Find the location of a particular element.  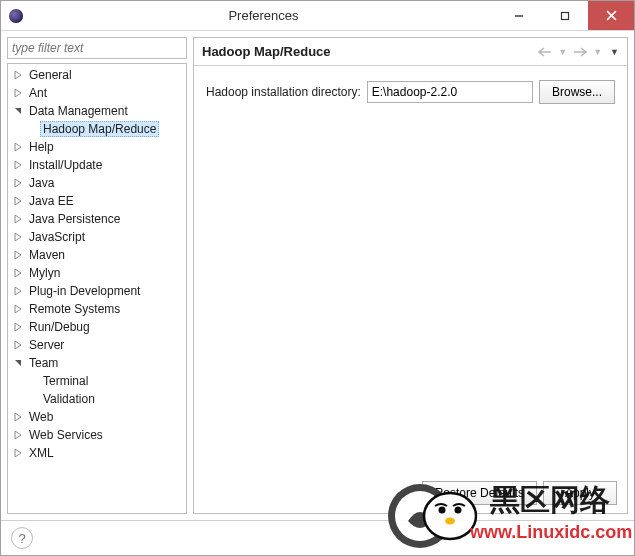

eclipse-icon is located at coordinates (16, 16).